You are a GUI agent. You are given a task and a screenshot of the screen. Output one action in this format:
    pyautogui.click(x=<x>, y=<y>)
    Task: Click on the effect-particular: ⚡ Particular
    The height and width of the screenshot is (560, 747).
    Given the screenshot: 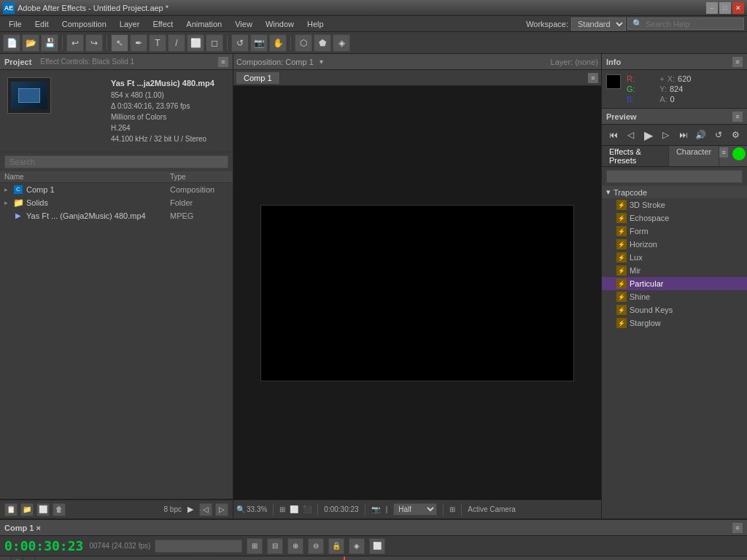 What is the action you would take?
    pyautogui.click(x=674, y=284)
    